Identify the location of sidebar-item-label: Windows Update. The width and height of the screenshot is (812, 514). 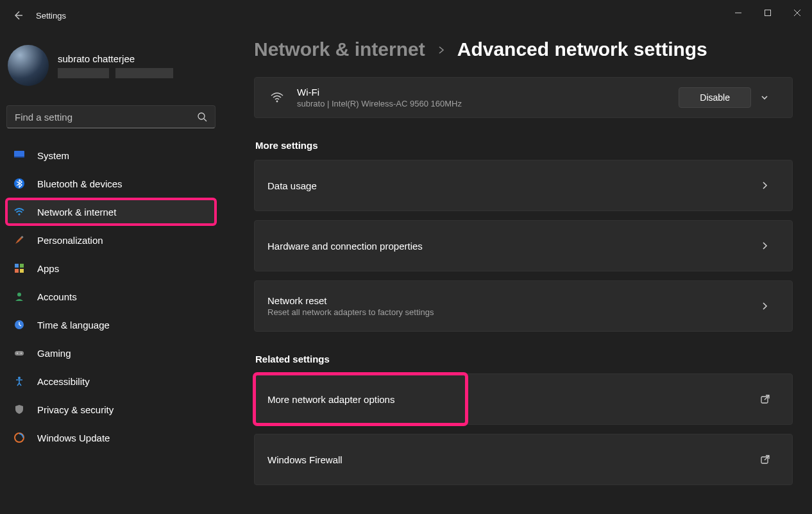
(73, 438).